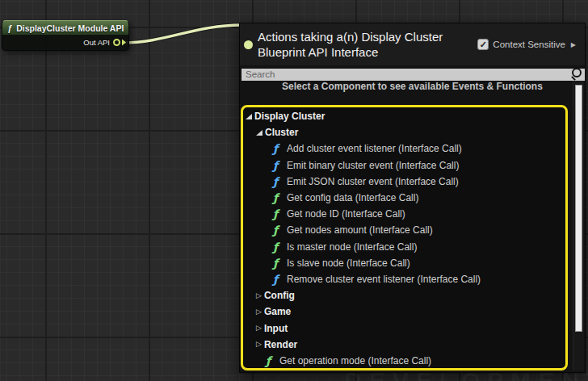 Image resolution: width=588 pixels, height=381 pixels. What do you see at coordinates (404, 328) in the screenshot?
I see `tree-item-category: ▷Input` at bounding box center [404, 328].